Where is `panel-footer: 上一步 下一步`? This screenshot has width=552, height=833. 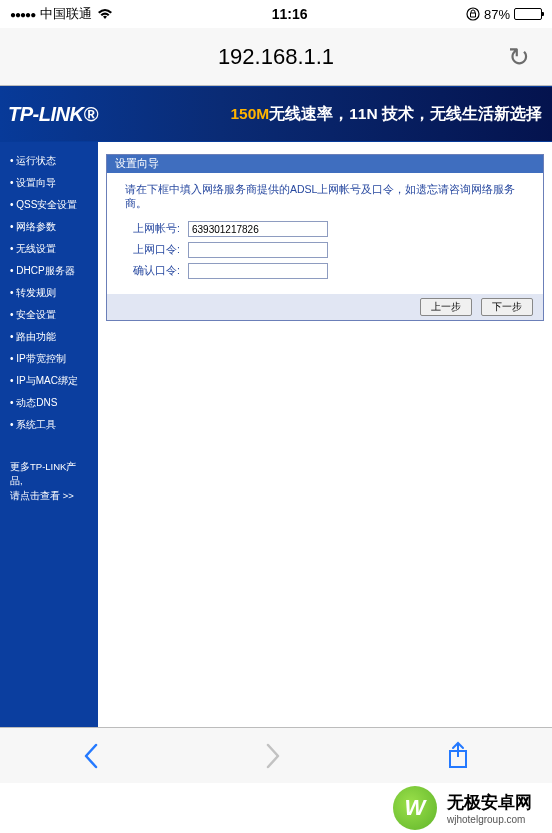 panel-footer: 上一步 下一步 is located at coordinates (325, 307).